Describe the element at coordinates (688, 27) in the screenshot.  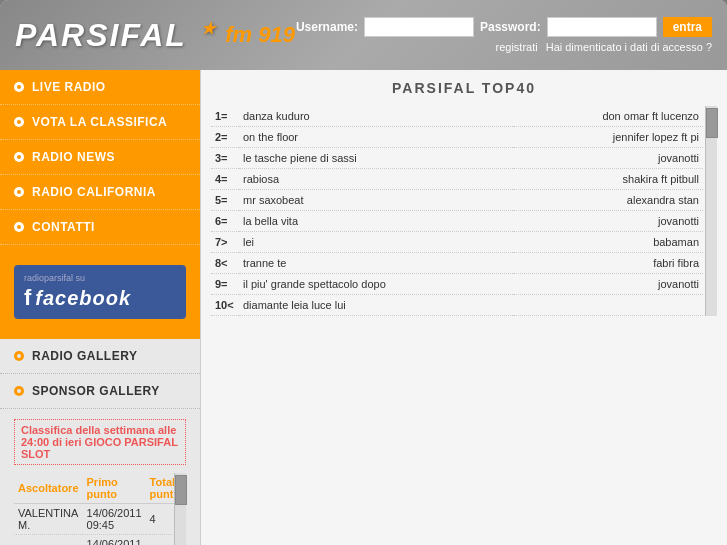
I see `login-button: entra` at that location.